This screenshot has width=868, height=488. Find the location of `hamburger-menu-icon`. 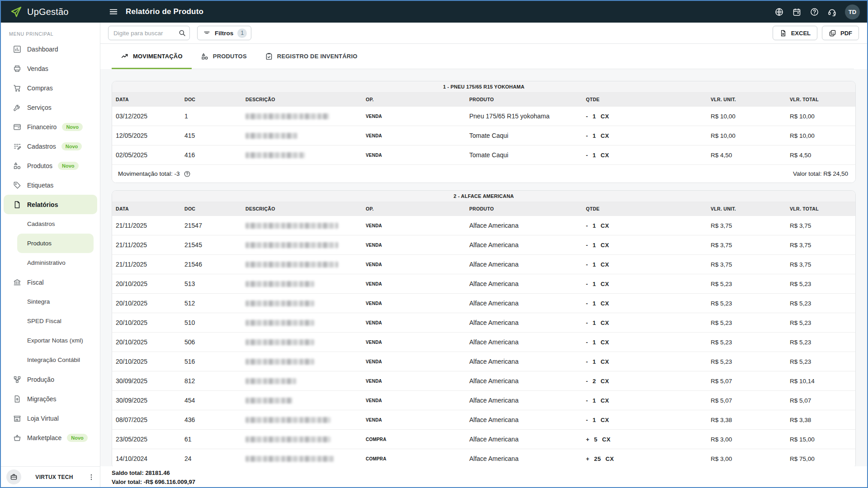

hamburger-menu-icon is located at coordinates (113, 12).